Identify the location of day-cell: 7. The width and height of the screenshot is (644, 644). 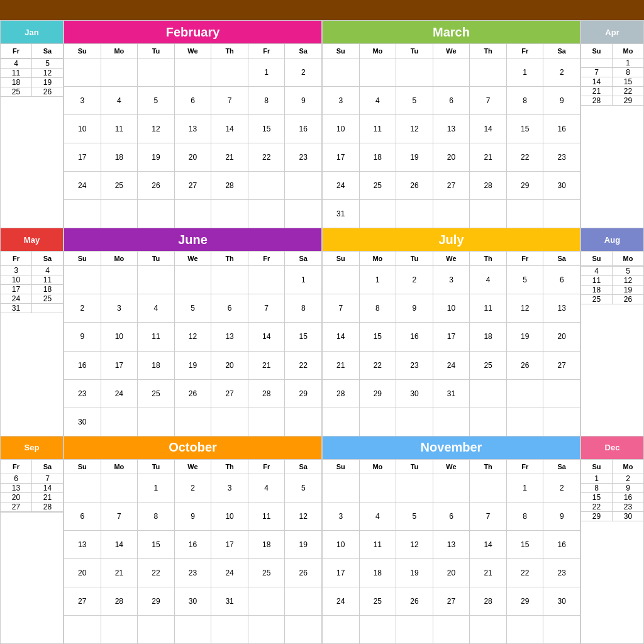
(267, 308).